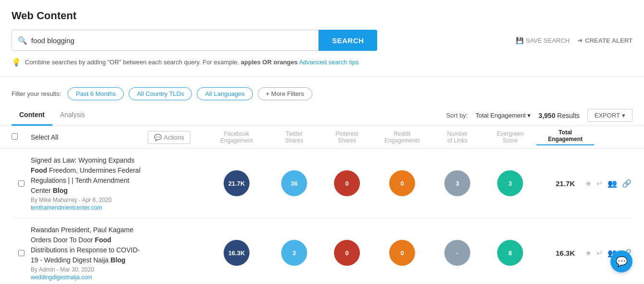 The height and width of the screenshot is (284, 644). I want to click on total-value: 21.7K, so click(565, 183).